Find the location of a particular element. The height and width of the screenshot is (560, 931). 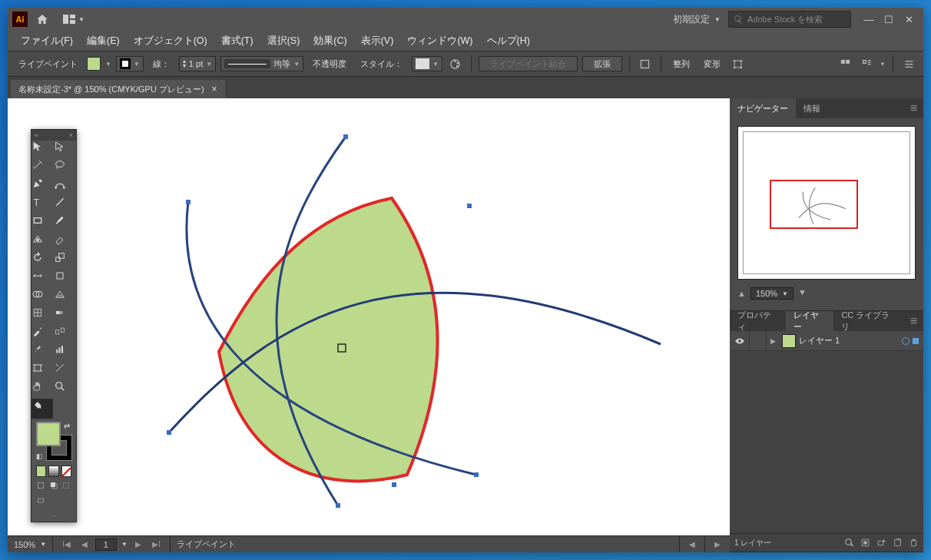

eraser-tool is located at coordinates (65, 242).